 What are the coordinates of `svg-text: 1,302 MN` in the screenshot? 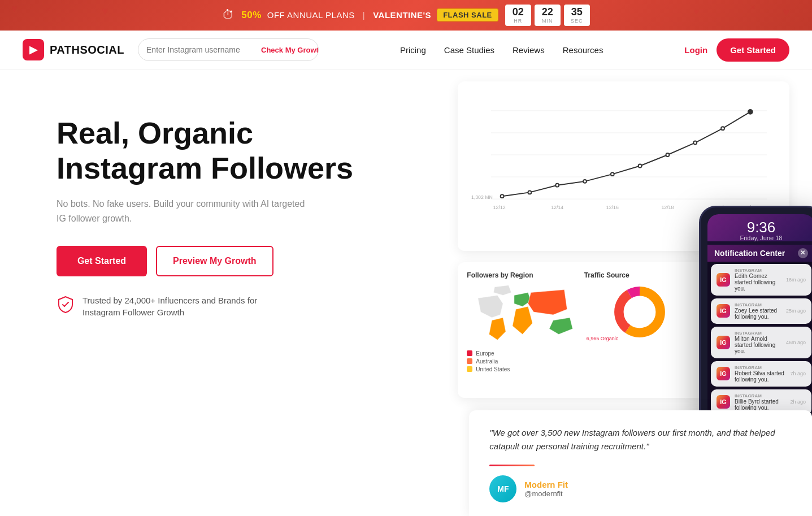 It's located at (482, 197).